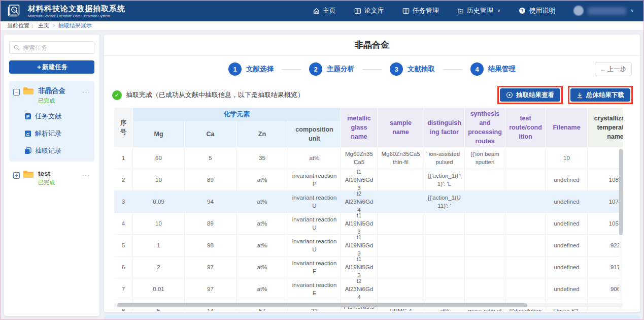 The width and height of the screenshot is (644, 320). Describe the element at coordinates (77, 9) in the screenshot. I see `app-title: 材料科技论文数据抽取系统` at that location.